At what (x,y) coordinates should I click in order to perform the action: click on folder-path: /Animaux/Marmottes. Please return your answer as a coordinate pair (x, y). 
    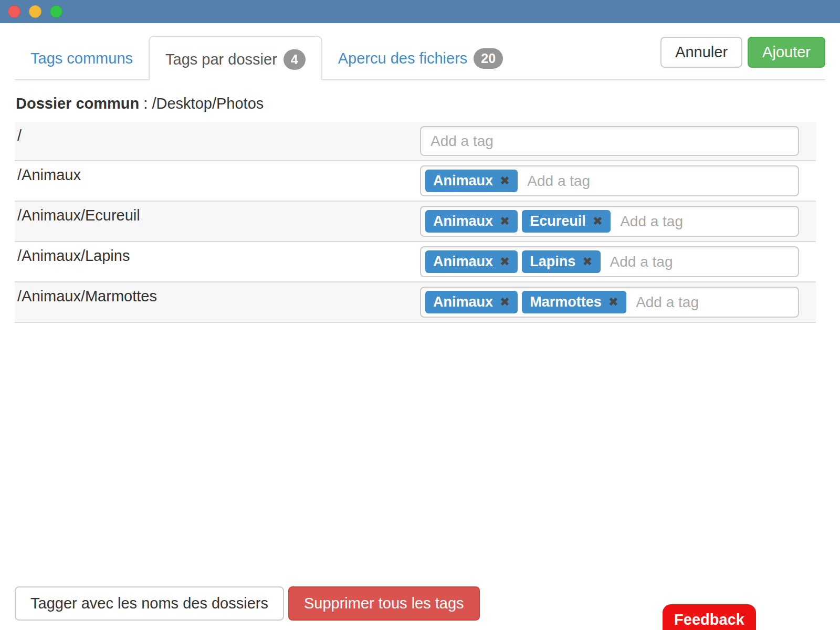
    Looking at the image, I should click on (217, 296).